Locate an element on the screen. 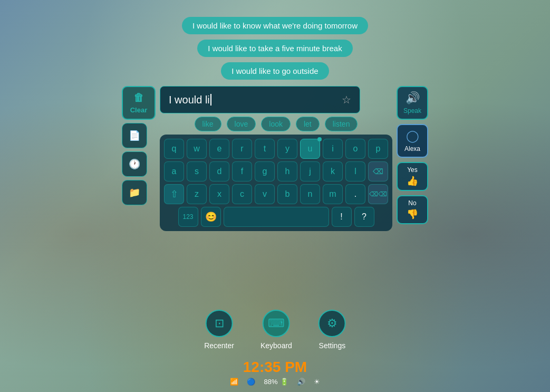 The width and height of the screenshot is (550, 392). status-bar: 12:35 PM 📶 🔵 88% 🔋 🔊 ☀ is located at coordinates (275, 372).